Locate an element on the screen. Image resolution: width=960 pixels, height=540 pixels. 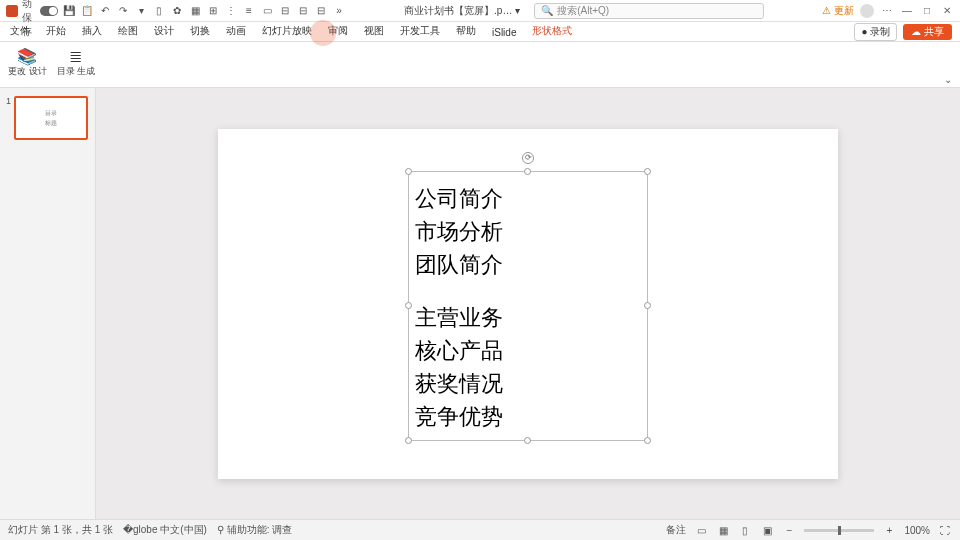
rotate-handle: ⟳ is located at coordinates (528, 158).